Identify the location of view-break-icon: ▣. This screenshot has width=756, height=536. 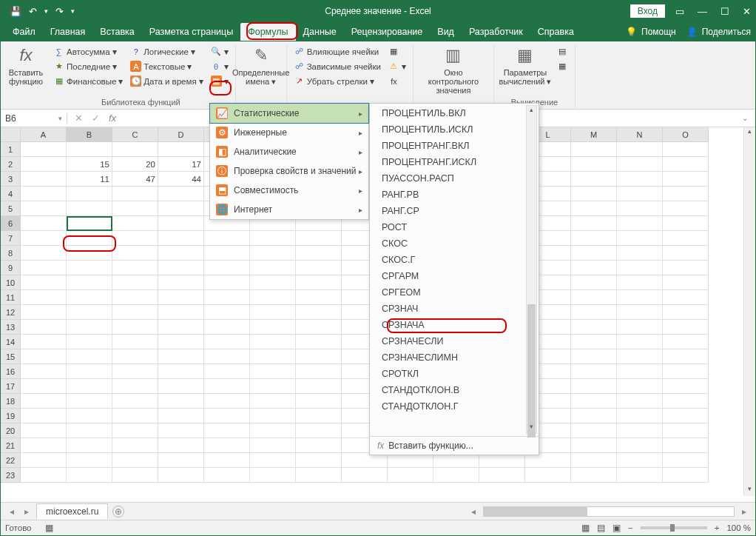
(617, 528).